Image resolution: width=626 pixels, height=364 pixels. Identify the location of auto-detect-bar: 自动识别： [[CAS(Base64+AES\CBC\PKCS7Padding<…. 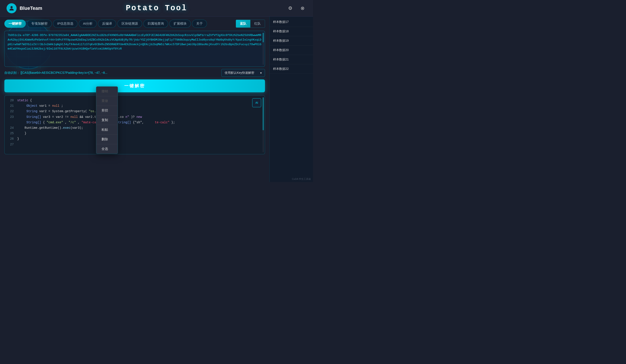
(135, 73).